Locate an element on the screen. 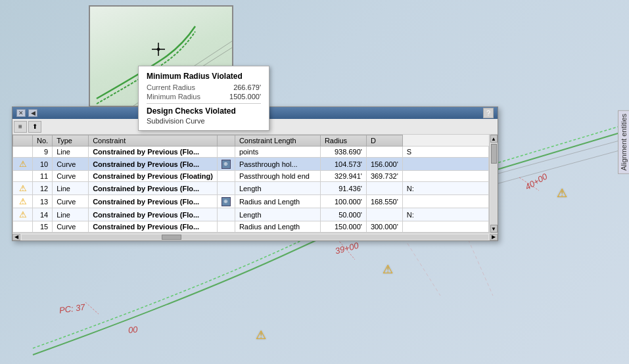 Image resolution: width=629 pixels, height=364 pixels. tooltip-row-min-radius: Minimum Radius 1505.000' is located at coordinates (204, 97).